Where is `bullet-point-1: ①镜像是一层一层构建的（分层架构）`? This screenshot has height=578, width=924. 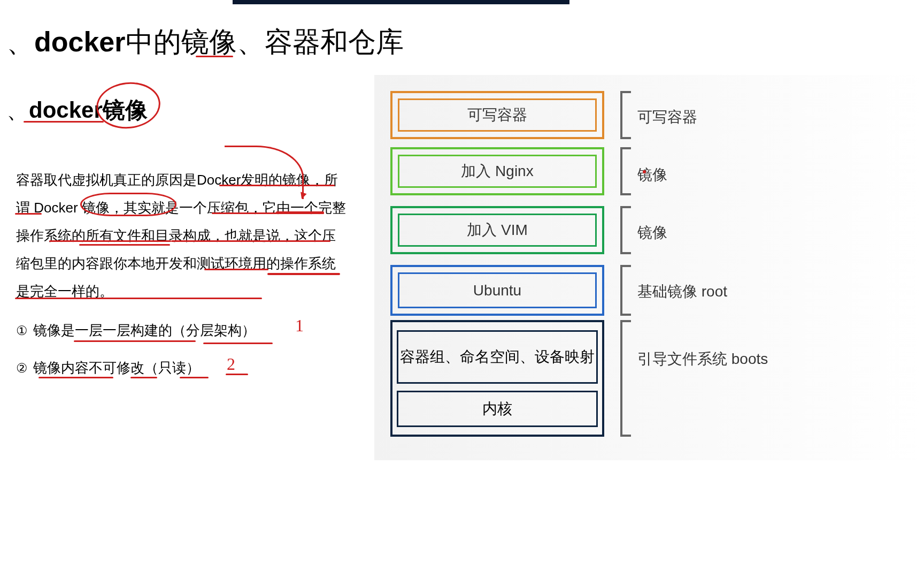 bullet-point-1: ①镜像是一层一层构建的（分层架构） is located at coordinates (136, 331).